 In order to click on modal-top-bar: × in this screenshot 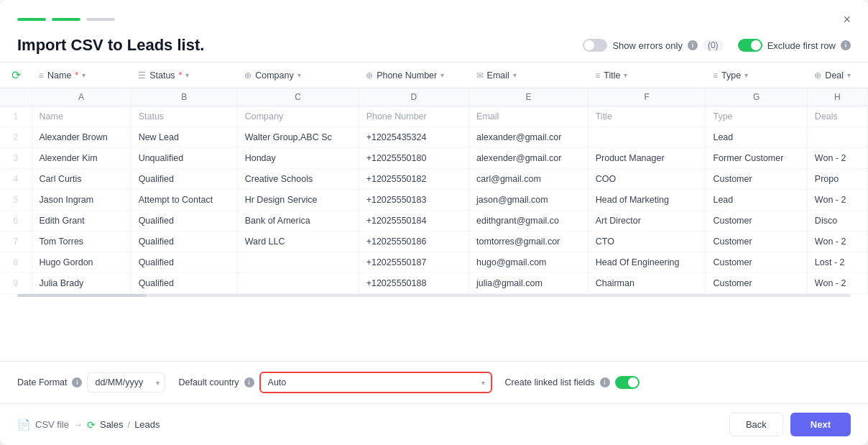, I will do `click(434, 13)`.